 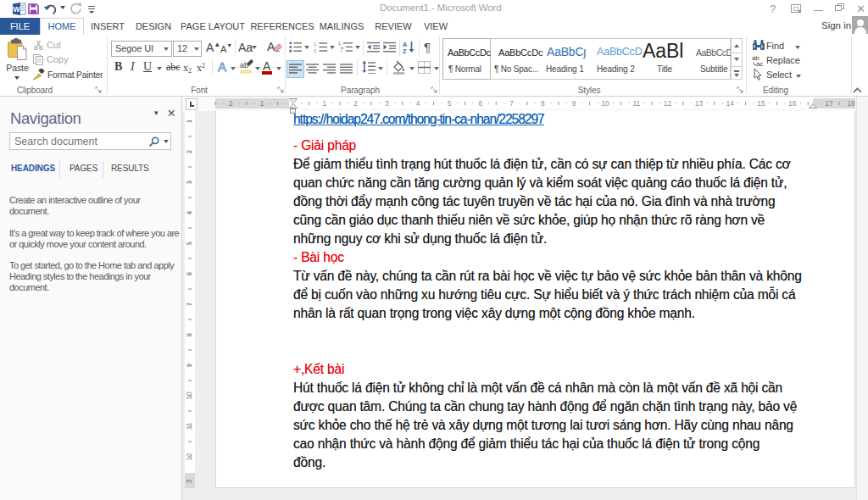 I want to click on svg-text: 11, so click(x=636, y=103).